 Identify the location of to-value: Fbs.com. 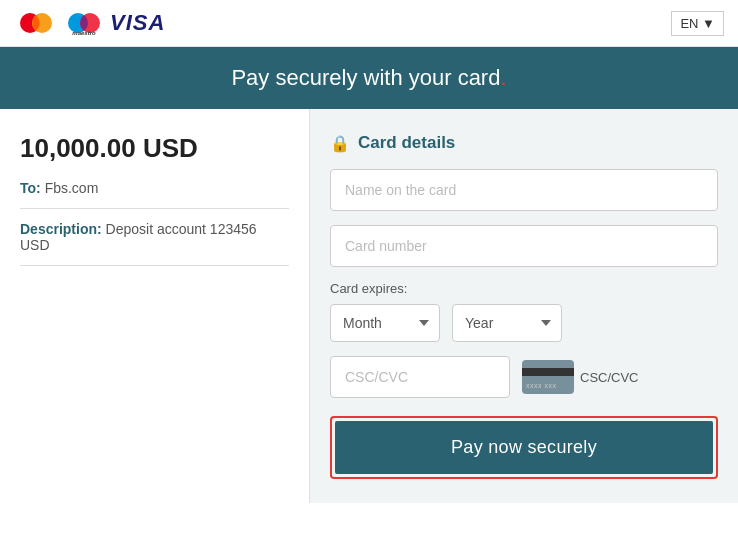
(72, 188).